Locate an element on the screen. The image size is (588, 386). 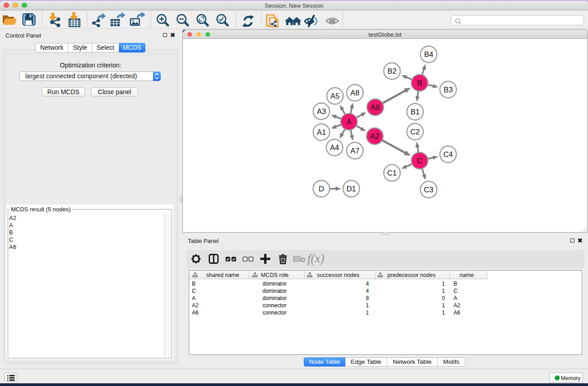
svg-text: A7 is located at coordinates (355, 151).